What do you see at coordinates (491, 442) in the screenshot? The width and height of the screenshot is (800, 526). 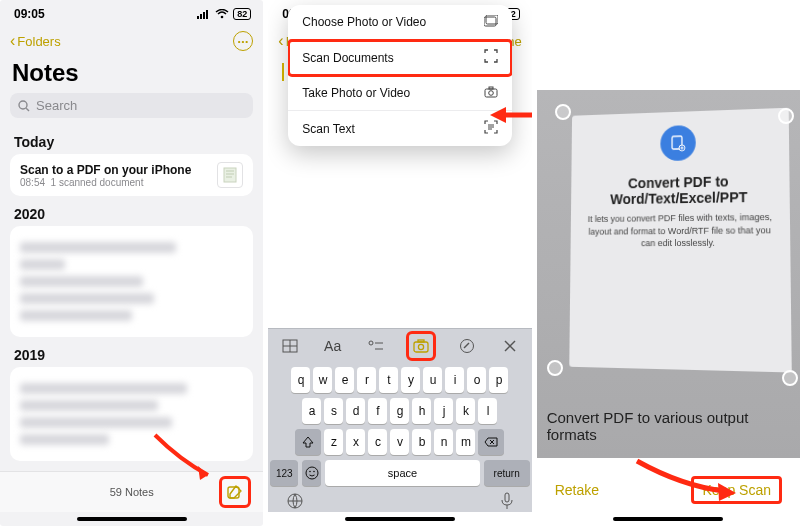 I see `key-backspace` at bounding box center [491, 442].